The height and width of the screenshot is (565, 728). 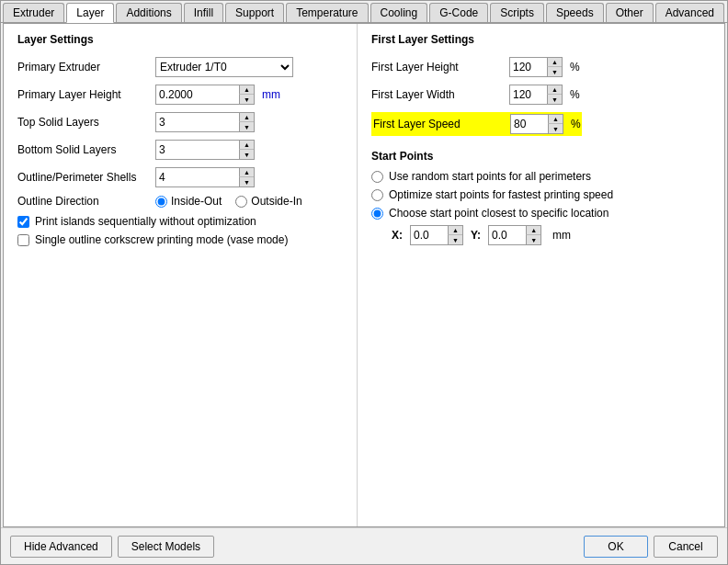 I want to click on y-label: Y:, so click(x=476, y=235).